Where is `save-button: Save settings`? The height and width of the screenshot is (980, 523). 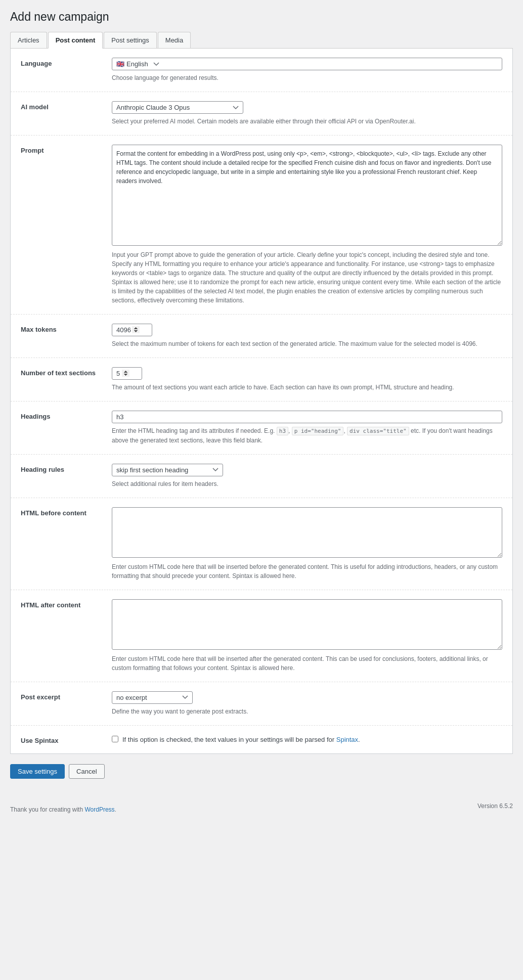 save-button: Save settings is located at coordinates (37, 772).